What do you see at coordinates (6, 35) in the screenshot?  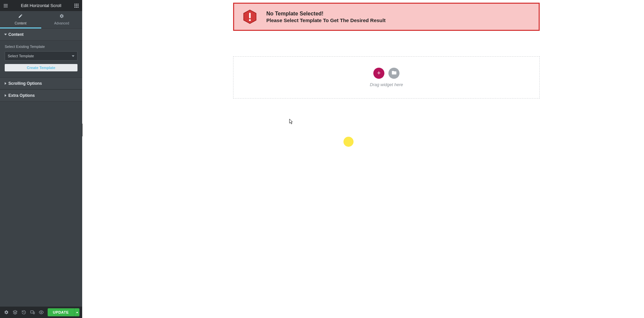 I see `caret-down-icon` at bounding box center [6, 35].